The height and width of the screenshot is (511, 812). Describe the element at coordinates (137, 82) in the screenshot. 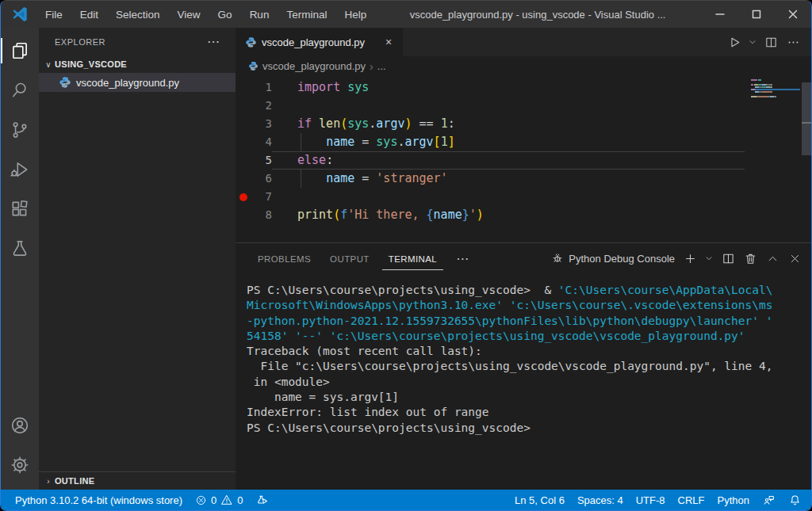

I see `file-item-vscode-playground: vscode_playground.py` at that location.